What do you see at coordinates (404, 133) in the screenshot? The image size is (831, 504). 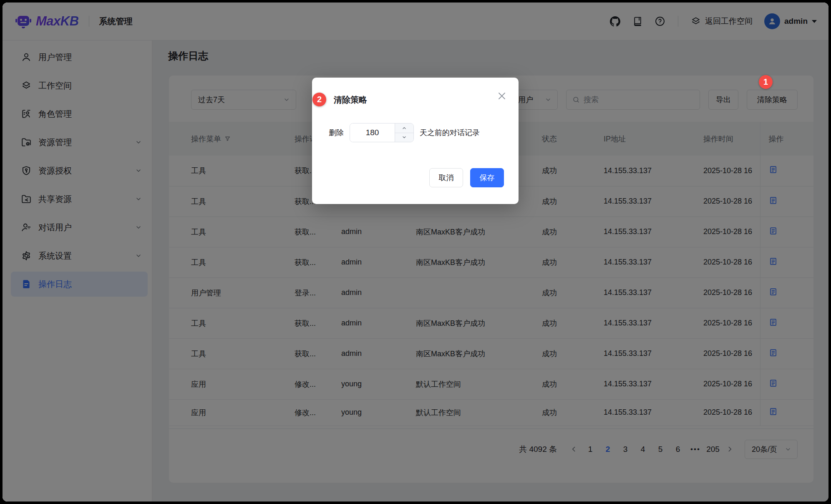 I see `modal-body: 删除 天之前的对话记录` at bounding box center [404, 133].